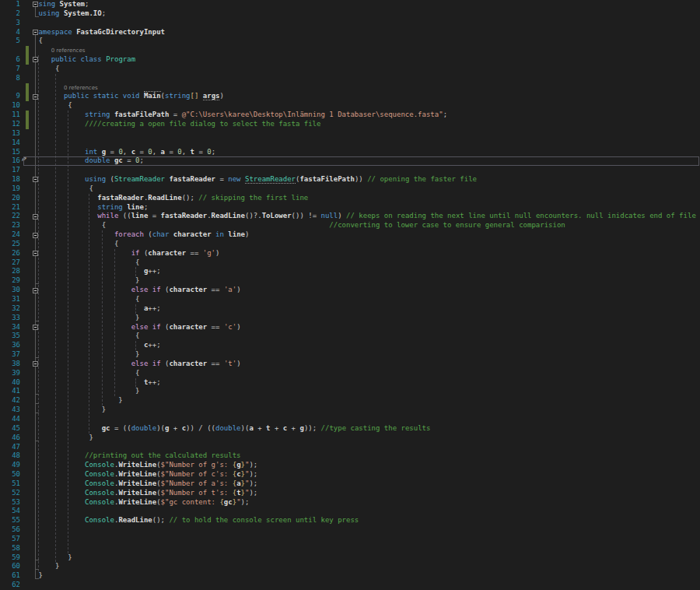 Image resolution: width=700 pixels, height=590 pixels. I want to click on line-number: 14, so click(10, 142).